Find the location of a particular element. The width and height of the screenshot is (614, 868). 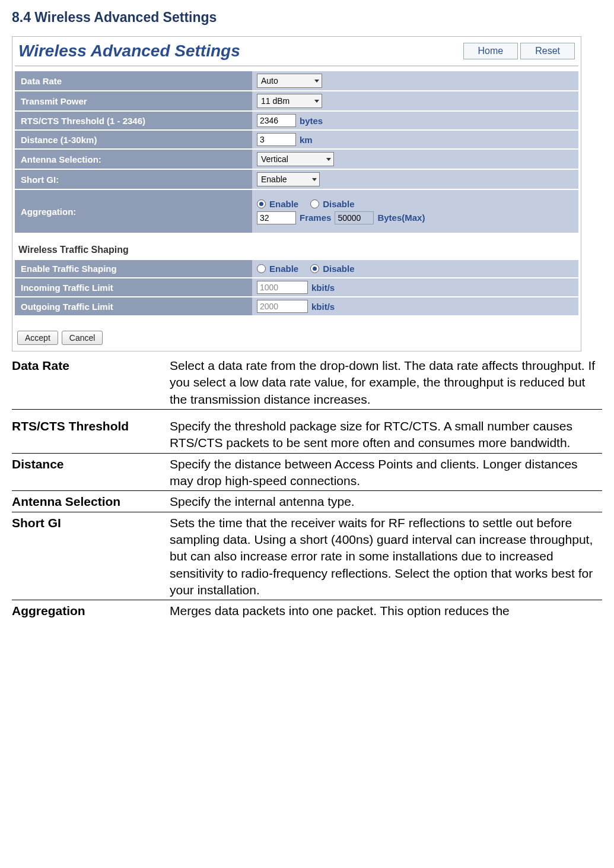

footer-buttons: Accept Cancel is located at coordinates (297, 332).